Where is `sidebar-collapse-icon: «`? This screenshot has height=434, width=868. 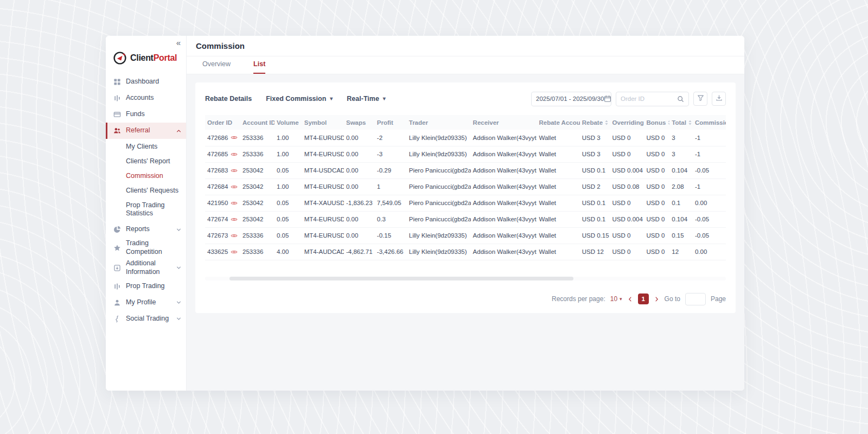 sidebar-collapse-icon: « is located at coordinates (178, 42).